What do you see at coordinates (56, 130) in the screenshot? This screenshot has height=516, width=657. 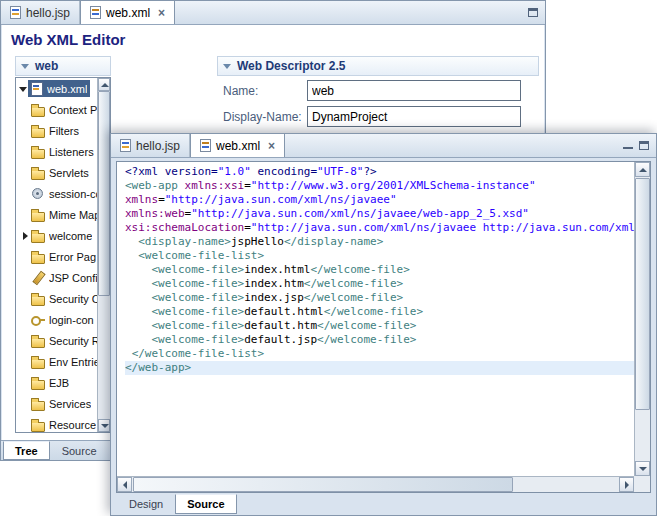 I see `tree-item: Filters` at bounding box center [56, 130].